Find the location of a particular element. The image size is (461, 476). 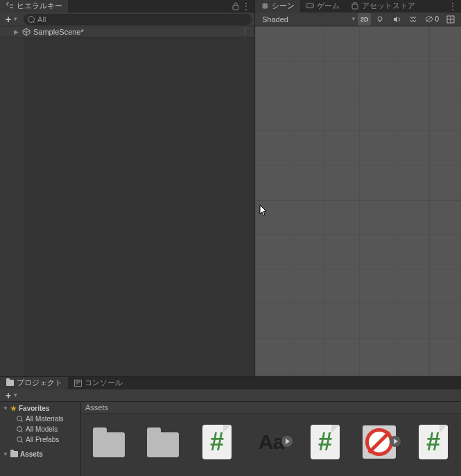

font-icon: Aa is located at coordinates (271, 442).